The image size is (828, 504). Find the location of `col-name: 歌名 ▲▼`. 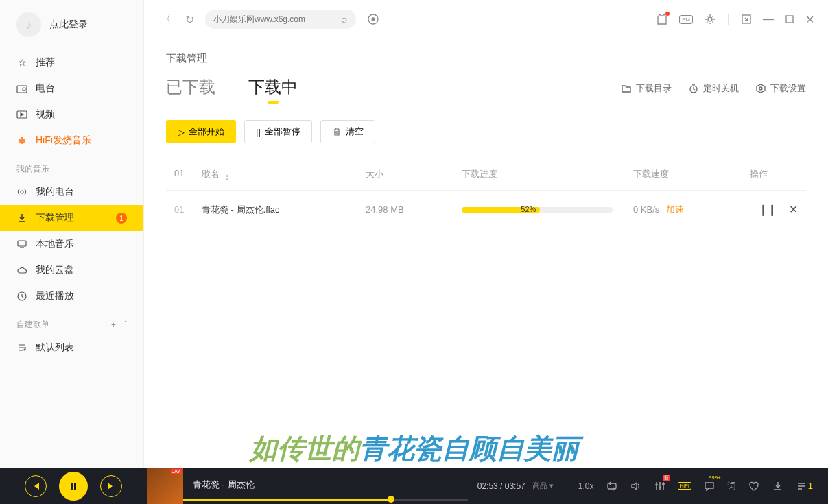

col-name: 歌名 ▲▼ is located at coordinates (284, 175).